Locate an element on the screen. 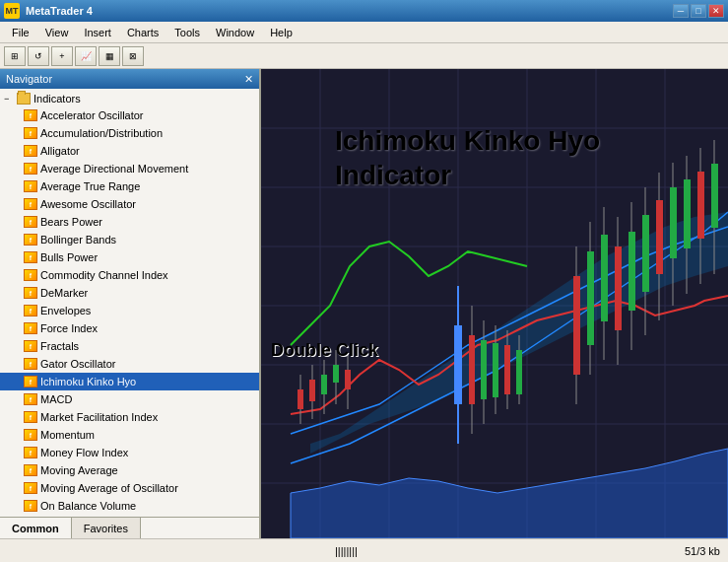 The image size is (728, 562). title-bar-left: MT MetaTrader 4 is located at coordinates (48, 11).